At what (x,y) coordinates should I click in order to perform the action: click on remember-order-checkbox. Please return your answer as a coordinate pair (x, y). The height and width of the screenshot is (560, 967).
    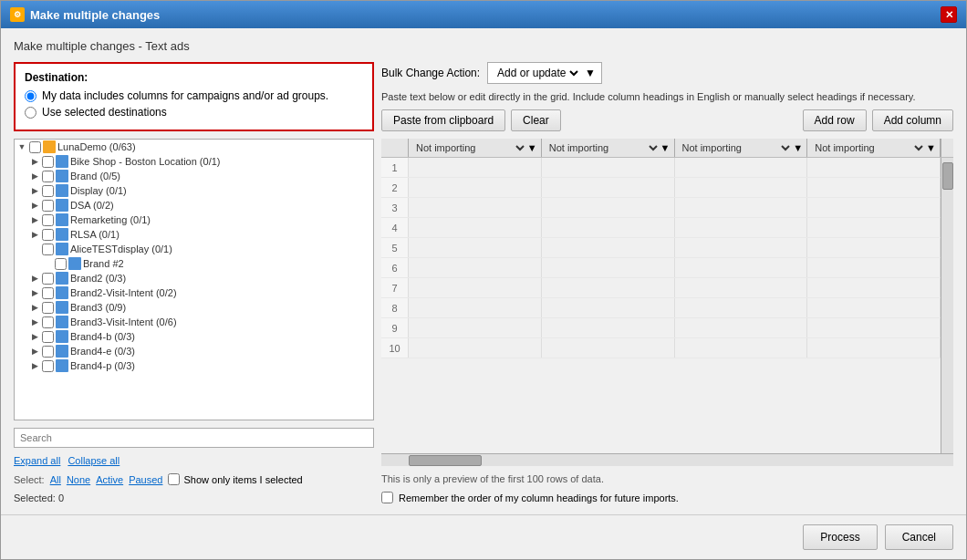
    Looking at the image, I should click on (387, 498).